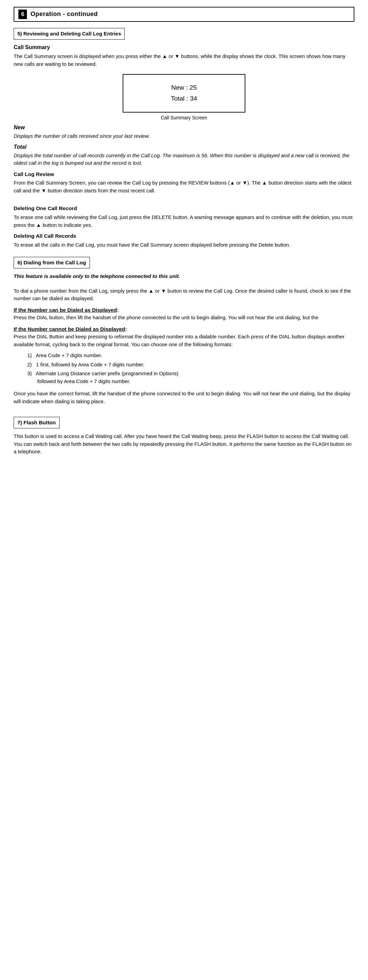 This screenshot has height=980, width=368. What do you see at coordinates (52, 262) in the screenshot?
I see `section6-title-box: 6) Dialing from the Call Log` at bounding box center [52, 262].